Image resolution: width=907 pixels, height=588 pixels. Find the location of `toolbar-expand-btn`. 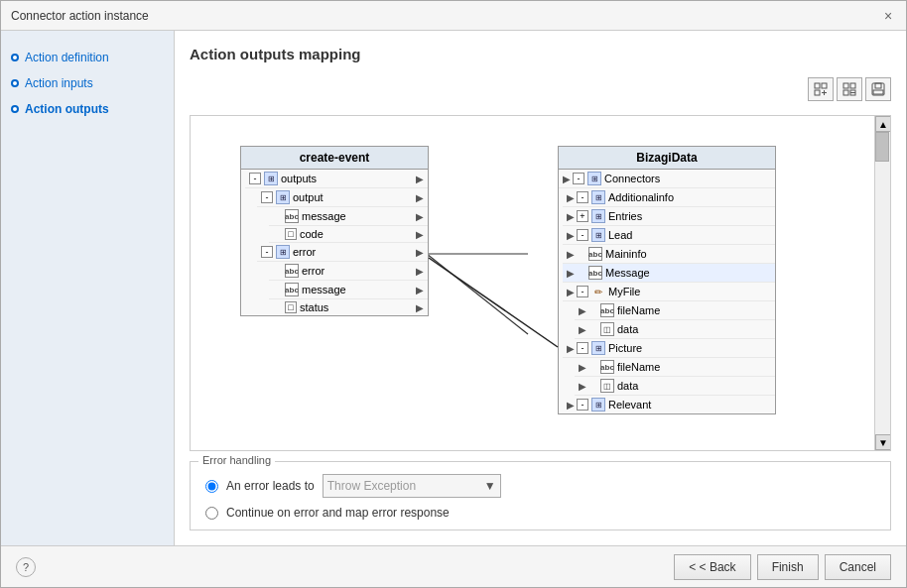

toolbar-expand-btn is located at coordinates (821, 89).